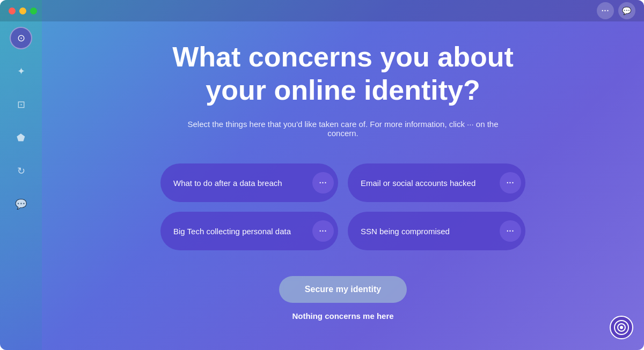 This screenshot has width=644, height=350. I want to click on option-big-tech-label: Big Tech collecting personal data, so click(240, 232).